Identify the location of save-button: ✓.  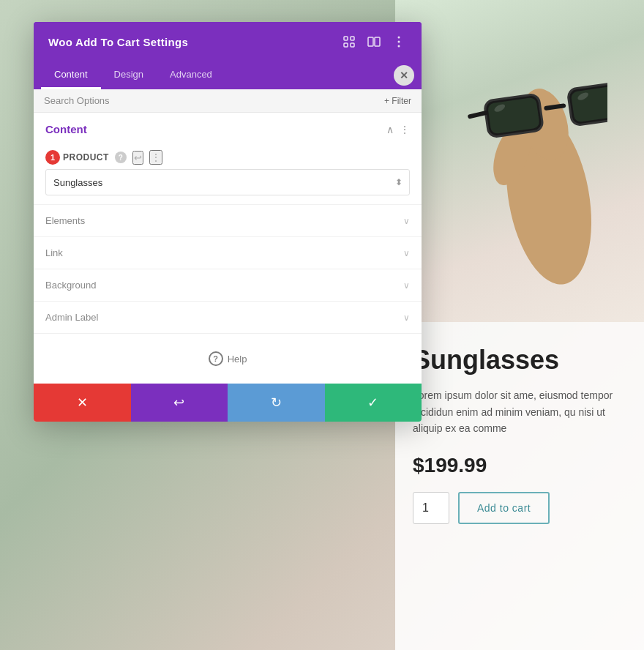
(373, 403).